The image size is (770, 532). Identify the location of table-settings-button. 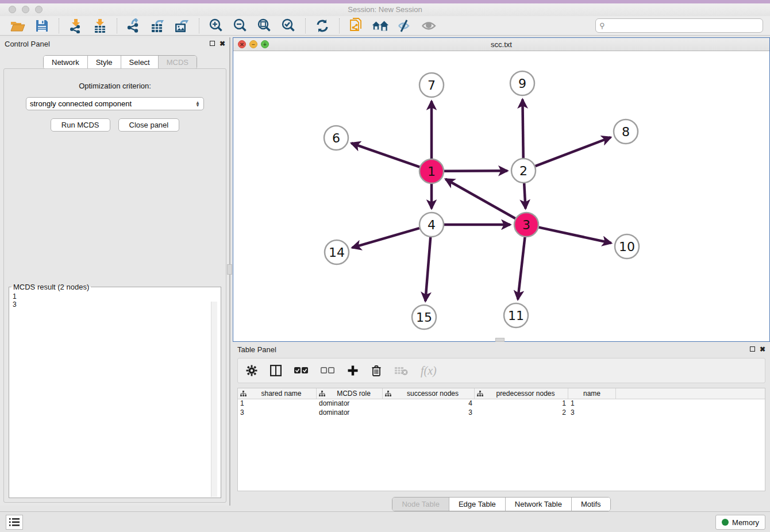
(252, 371).